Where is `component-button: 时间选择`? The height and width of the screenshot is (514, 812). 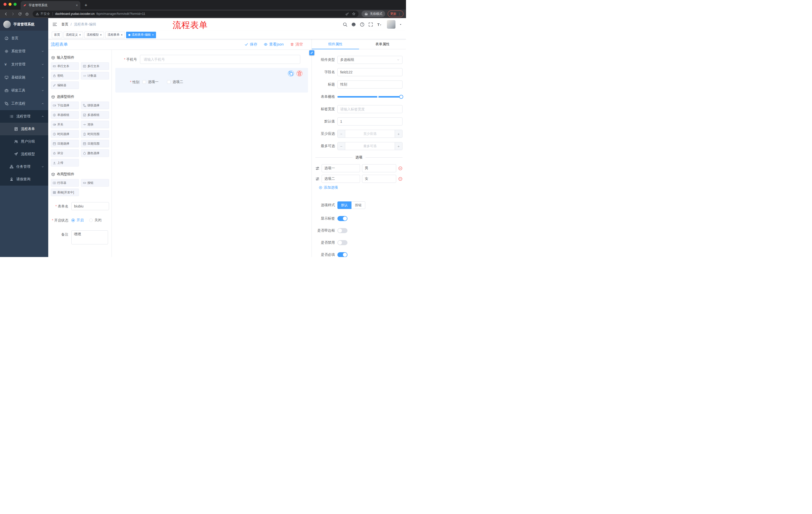
component-button: 时间选择 is located at coordinates (65, 134).